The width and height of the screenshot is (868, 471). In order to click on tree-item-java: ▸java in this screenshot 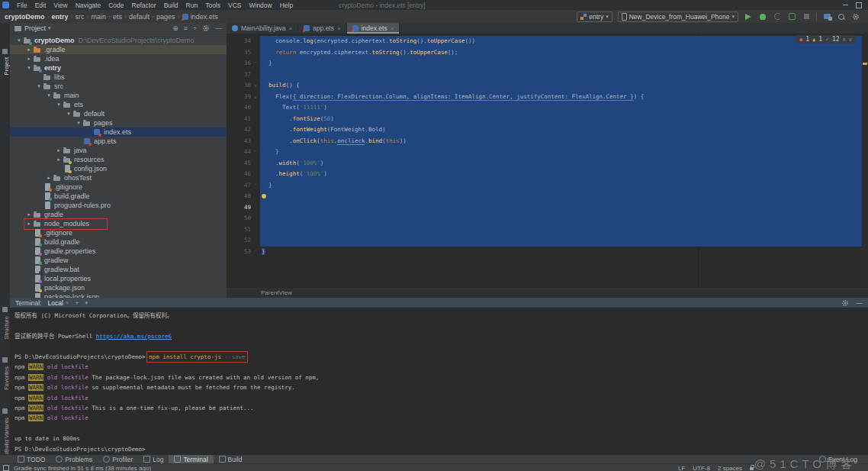, I will do `click(118, 150)`.